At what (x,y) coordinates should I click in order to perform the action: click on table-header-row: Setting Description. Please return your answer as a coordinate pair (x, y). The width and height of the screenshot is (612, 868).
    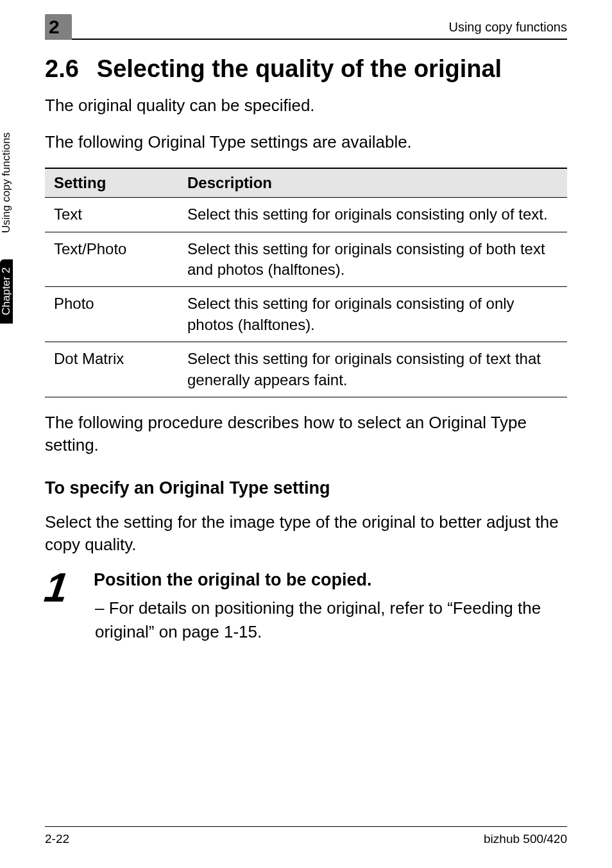
    Looking at the image, I should click on (306, 183).